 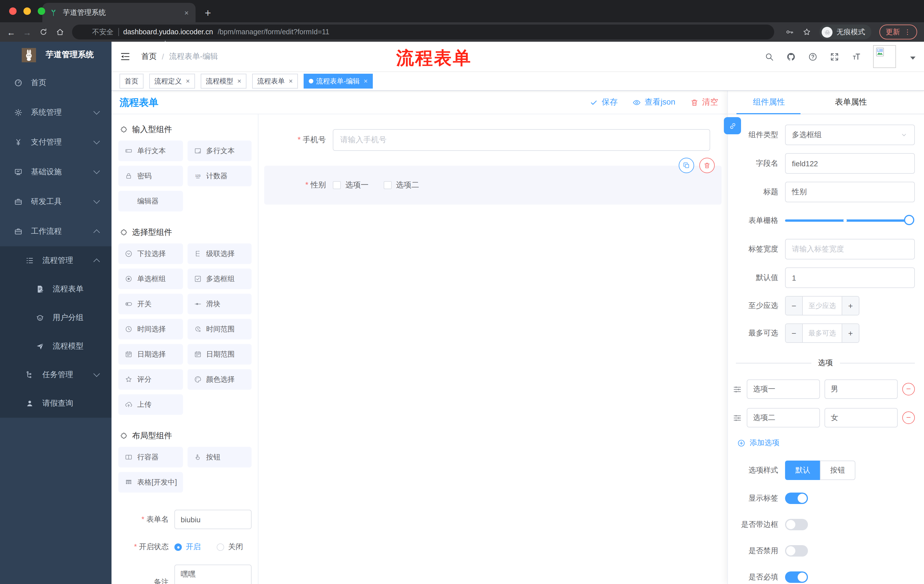 I want to click on forward-button: →, so click(x=27, y=32).